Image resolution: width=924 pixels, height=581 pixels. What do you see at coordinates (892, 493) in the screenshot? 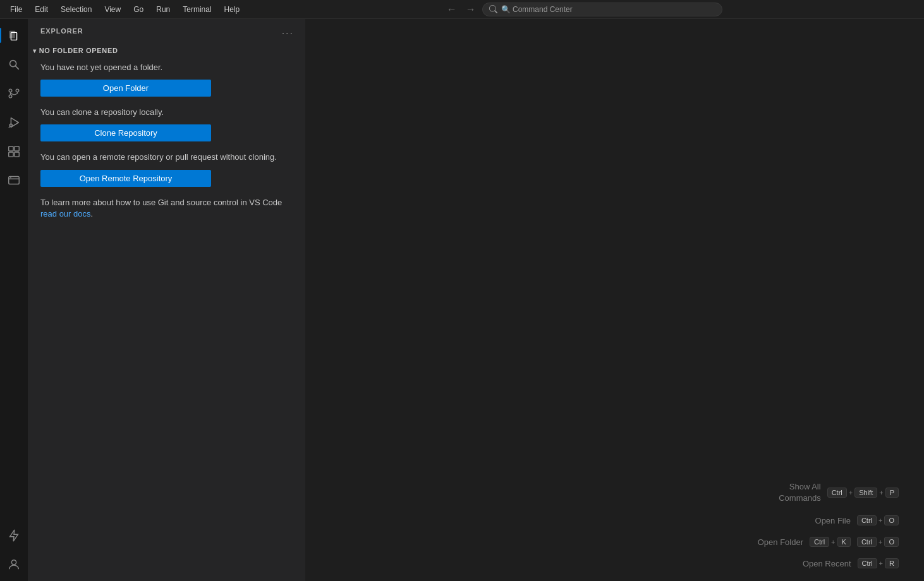
I see `kbd-p: P` at bounding box center [892, 493].